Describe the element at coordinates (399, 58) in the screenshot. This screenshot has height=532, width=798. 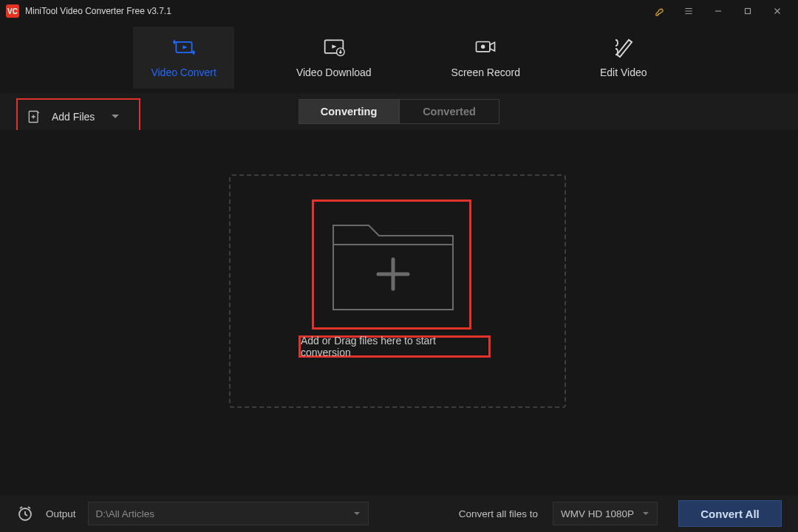
I see `main-tabs: Video Convert Video Download Screen Reco…` at that location.